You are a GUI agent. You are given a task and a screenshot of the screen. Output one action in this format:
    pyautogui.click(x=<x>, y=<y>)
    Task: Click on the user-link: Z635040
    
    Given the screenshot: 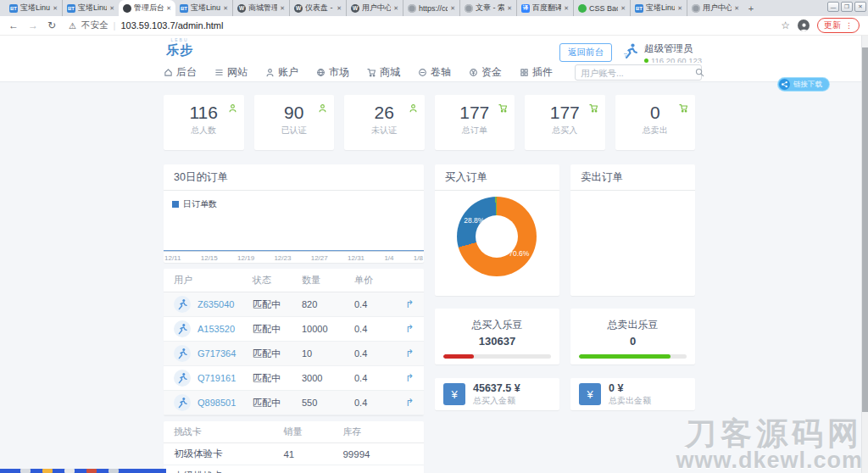 What is the action you would take?
    pyautogui.click(x=215, y=304)
    